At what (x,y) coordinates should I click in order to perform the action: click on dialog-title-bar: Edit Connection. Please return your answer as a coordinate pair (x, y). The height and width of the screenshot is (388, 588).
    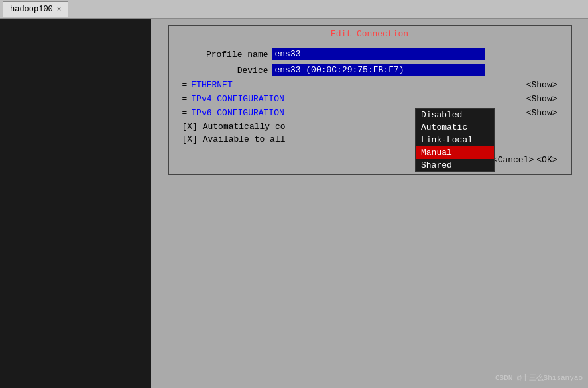
    Looking at the image, I should click on (370, 34).